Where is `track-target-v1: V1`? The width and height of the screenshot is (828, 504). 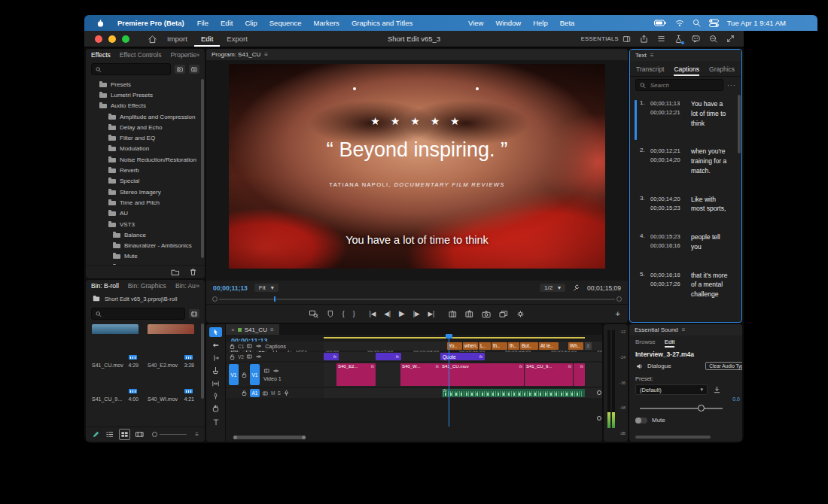 track-target-v1: V1 is located at coordinates (254, 375).